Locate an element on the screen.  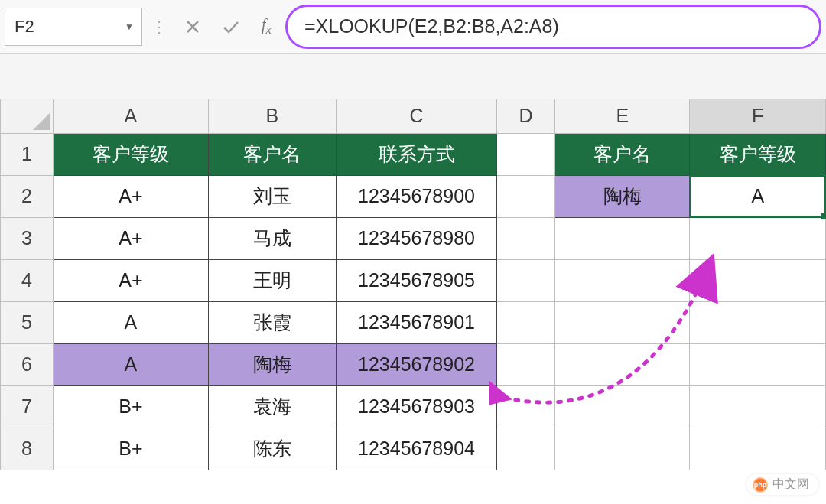
cell-B4: 王明 is located at coordinates (272, 280).